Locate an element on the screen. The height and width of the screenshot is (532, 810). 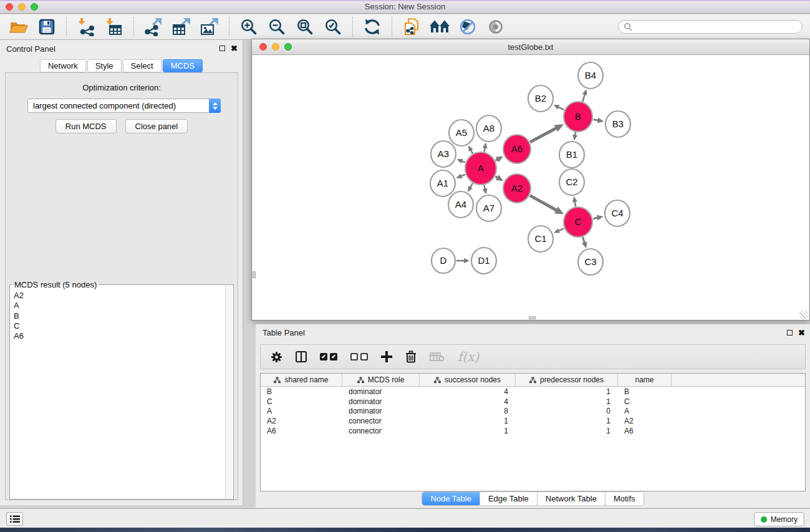
resize-grip is located at coordinates (804, 314).